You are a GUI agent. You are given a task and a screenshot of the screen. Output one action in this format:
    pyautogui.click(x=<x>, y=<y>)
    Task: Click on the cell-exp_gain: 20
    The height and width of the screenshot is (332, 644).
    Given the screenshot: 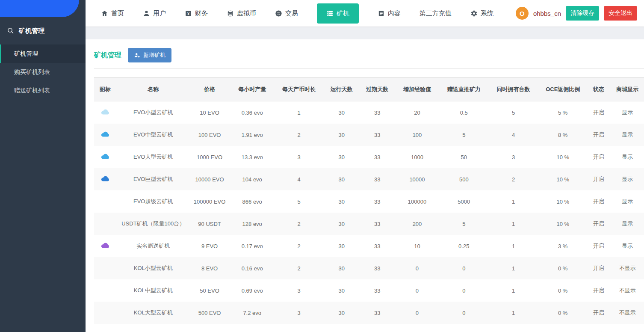 What is the action you would take?
    pyautogui.click(x=417, y=113)
    